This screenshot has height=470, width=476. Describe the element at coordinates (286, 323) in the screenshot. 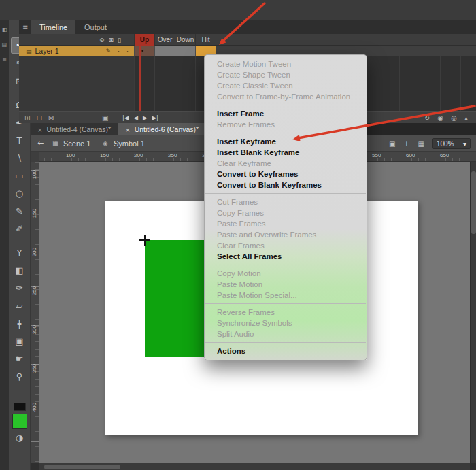

I see `menu-item-synchronize-symbols: Synchronize Symbols` at that location.